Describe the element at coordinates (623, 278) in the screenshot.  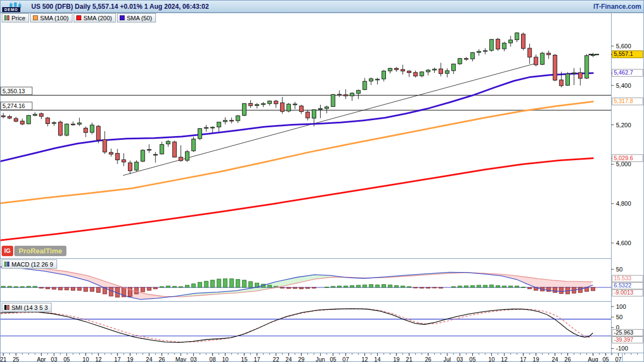
I see `svg-text: 15.533` at that location.